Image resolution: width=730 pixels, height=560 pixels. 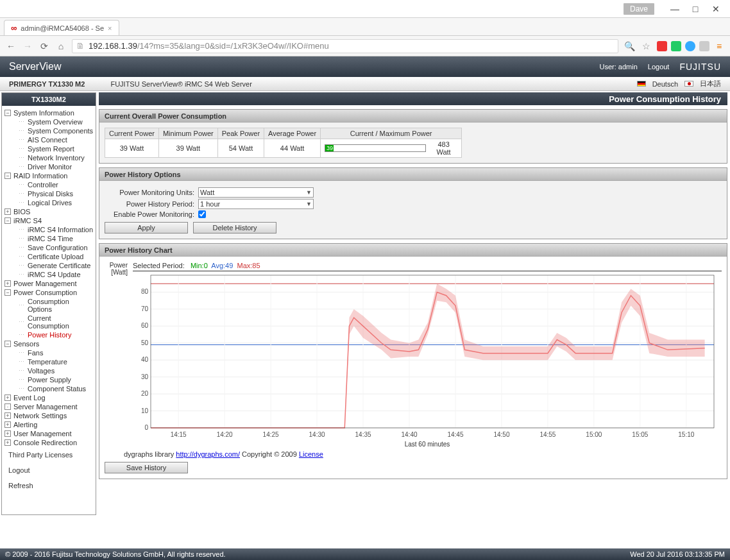 I want to click on sidebar-group: +Event Log, so click(x=49, y=398).